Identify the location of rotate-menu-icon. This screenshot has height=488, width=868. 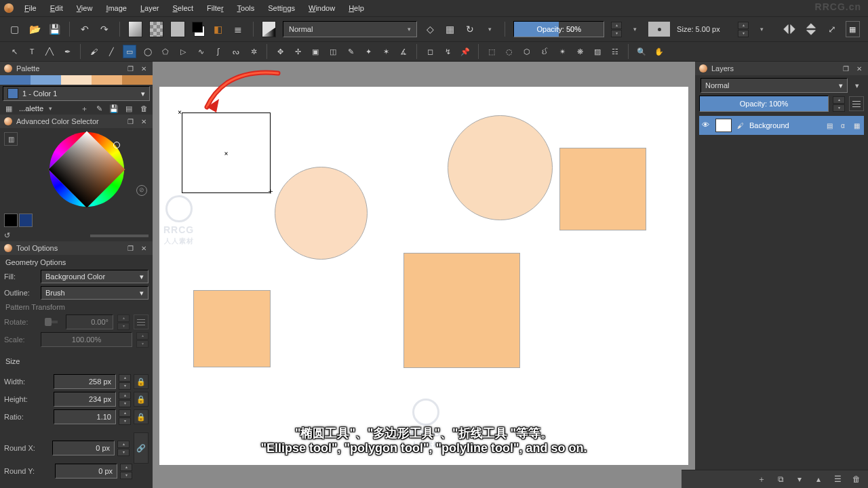
(141, 322).